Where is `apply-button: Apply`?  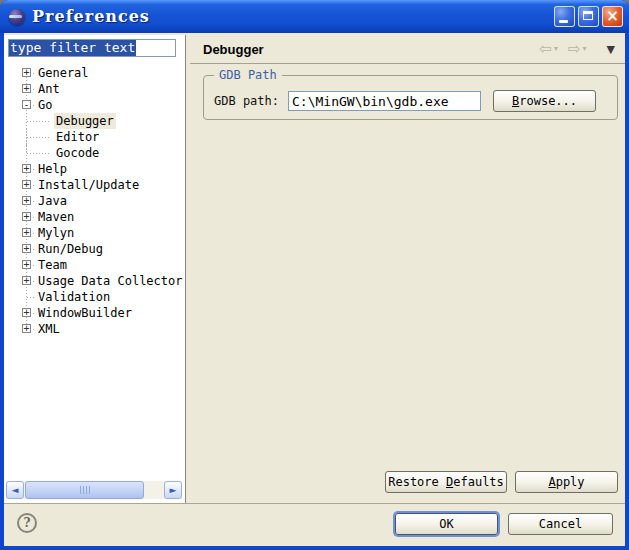 apply-button: Apply is located at coordinates (566, 482).